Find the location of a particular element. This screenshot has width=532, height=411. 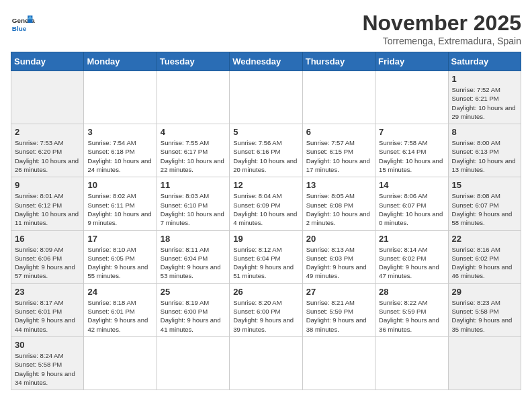

day-info: Sunrise: 8:10 AM Sunset: 6:05 PM Dayligh… is located at coordinates (120, 263).